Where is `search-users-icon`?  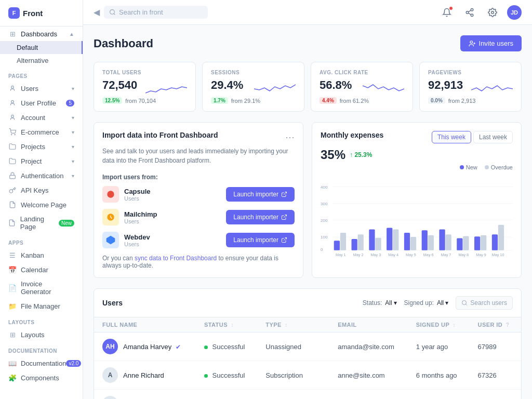 search-users-icon is located at coordinates (464, 303).